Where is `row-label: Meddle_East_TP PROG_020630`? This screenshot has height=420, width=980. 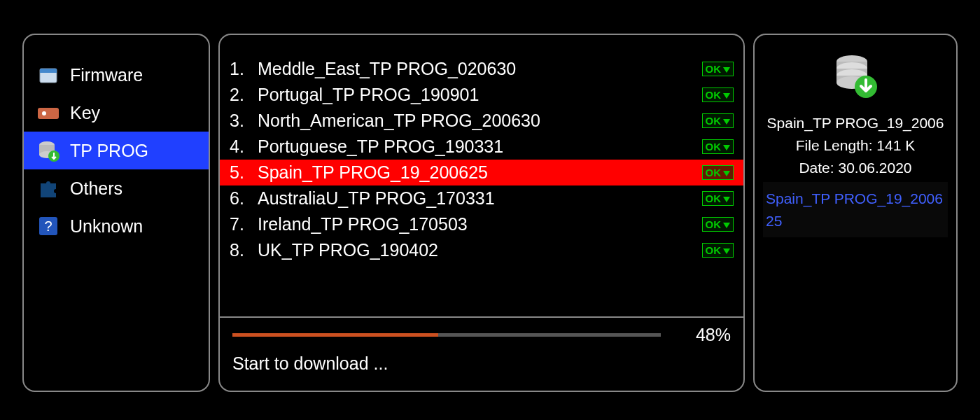 row-label: Meddle_East_TP PROG_020630 is located at coordinates (480, 69).